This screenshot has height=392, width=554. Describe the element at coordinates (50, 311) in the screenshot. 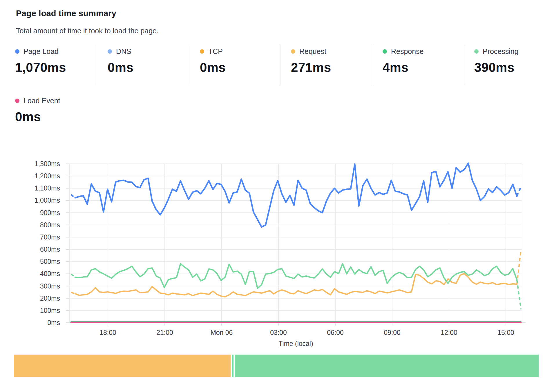

I see `y-axis-label: 100ms` at that location.